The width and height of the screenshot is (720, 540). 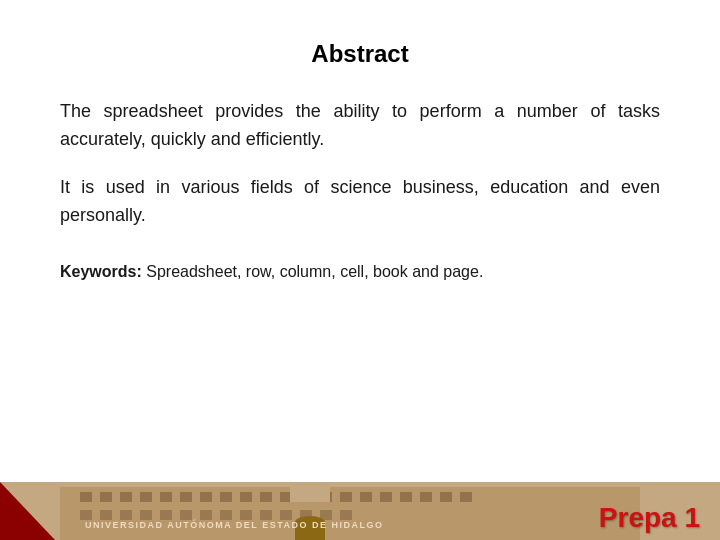 I want to click on body-paragraph-2: It is used in various fields of science …, so click(x=360, y=202).